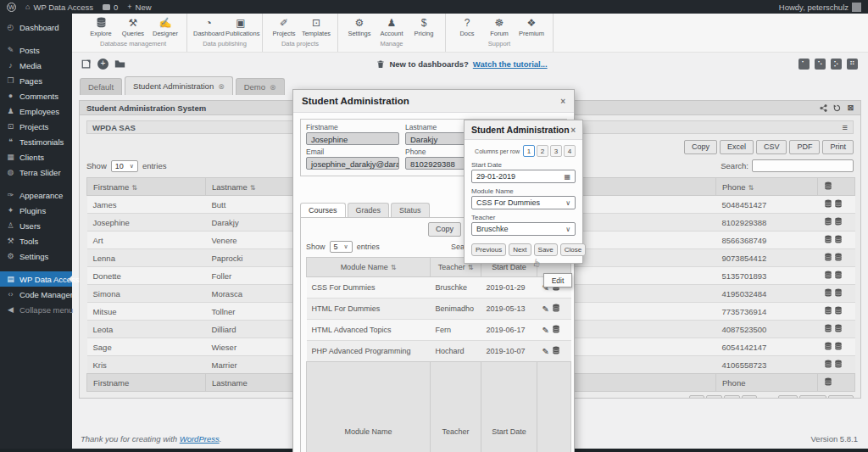 This screenshot has height=452, width=868. What do you see at coordinates (341, 247) in the screenshot?
I see `courses-page-length-select: 5∨` at bounding box center [341, 247].